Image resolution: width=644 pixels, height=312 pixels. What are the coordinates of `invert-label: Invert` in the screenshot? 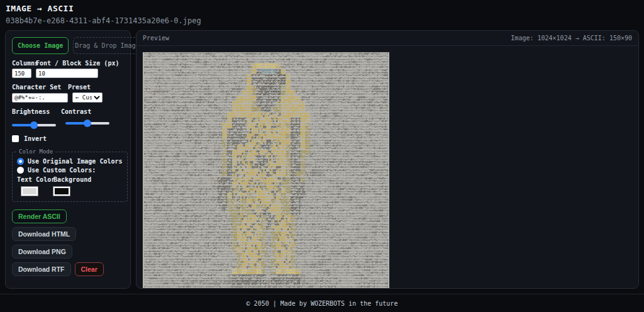 It's located at (35, 138).